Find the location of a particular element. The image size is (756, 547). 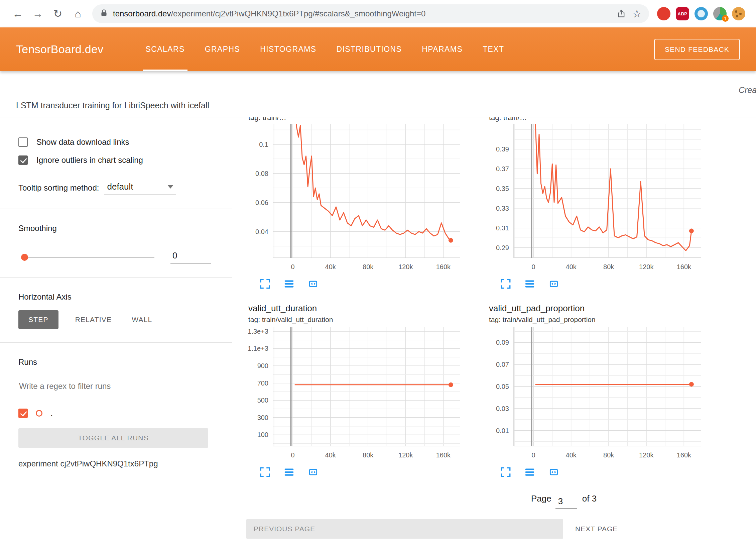

horizontal-axis-buttons: STEP RELATIVE WALL is located at coordinates (125, 320).